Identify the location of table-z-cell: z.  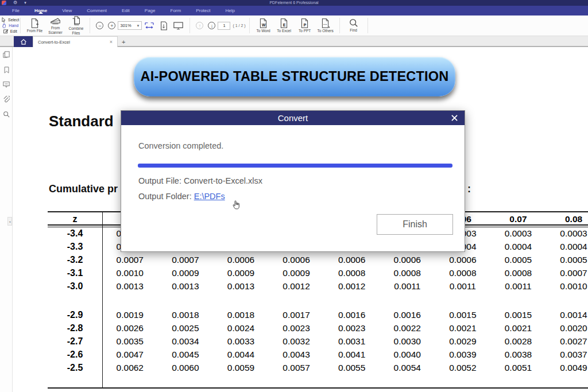
(75, 219).